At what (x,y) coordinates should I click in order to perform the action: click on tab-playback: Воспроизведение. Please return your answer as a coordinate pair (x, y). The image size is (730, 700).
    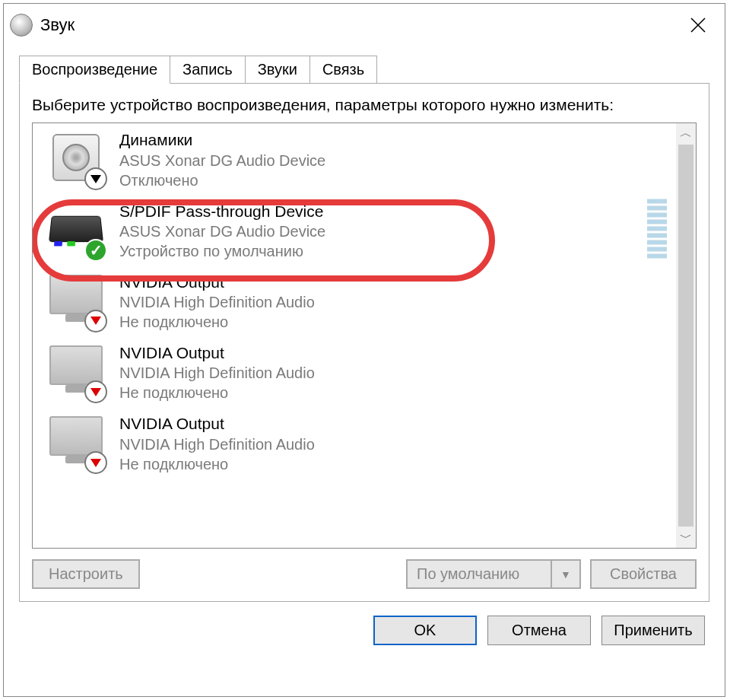
    Looking at the image, I should click on (94, 70).